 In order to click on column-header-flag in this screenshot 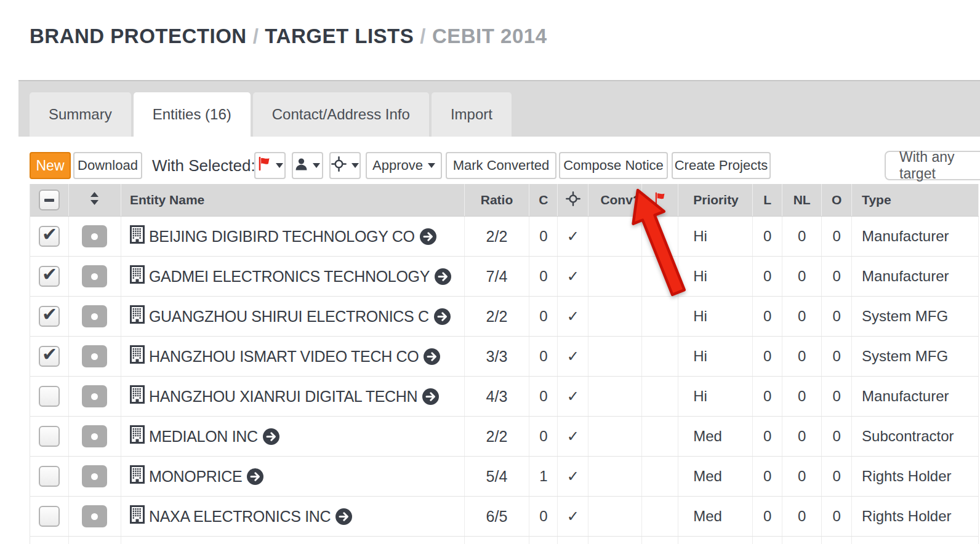, I will do `click(660, 200)`.